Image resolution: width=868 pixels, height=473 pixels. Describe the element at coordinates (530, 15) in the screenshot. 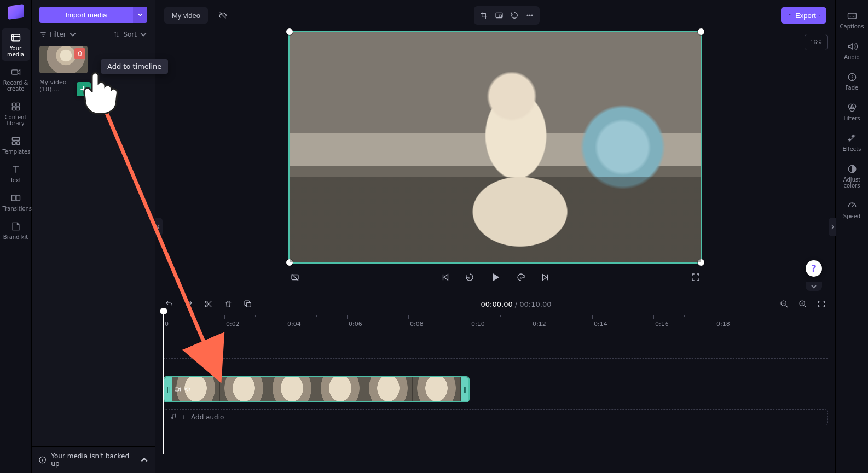

I see `more-button` at that location.